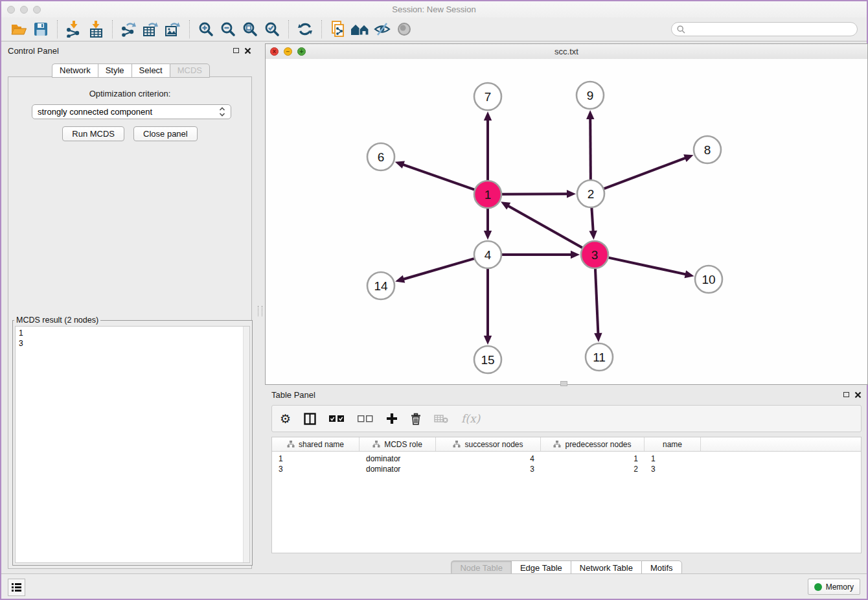 This screenshot has height=600, width=868. Describe the element at coordinates (337, 419) in the screenshot. I see `select-all-checkboxes-icon` at that location.